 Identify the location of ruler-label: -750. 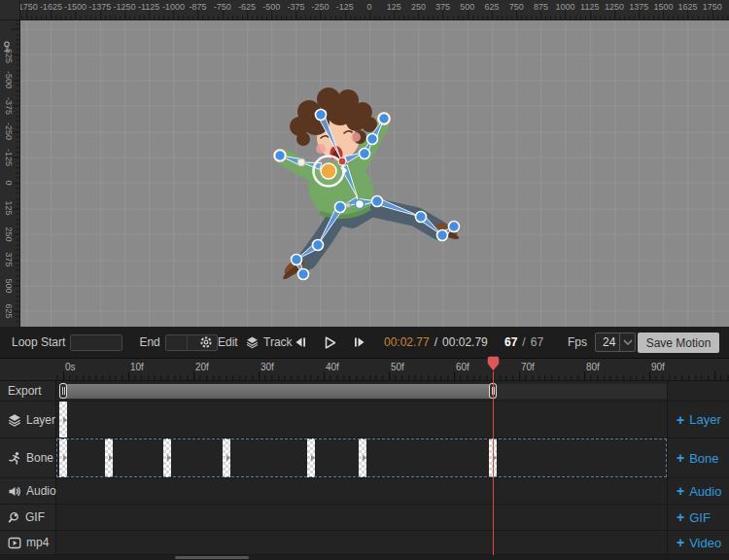
(223, 7).